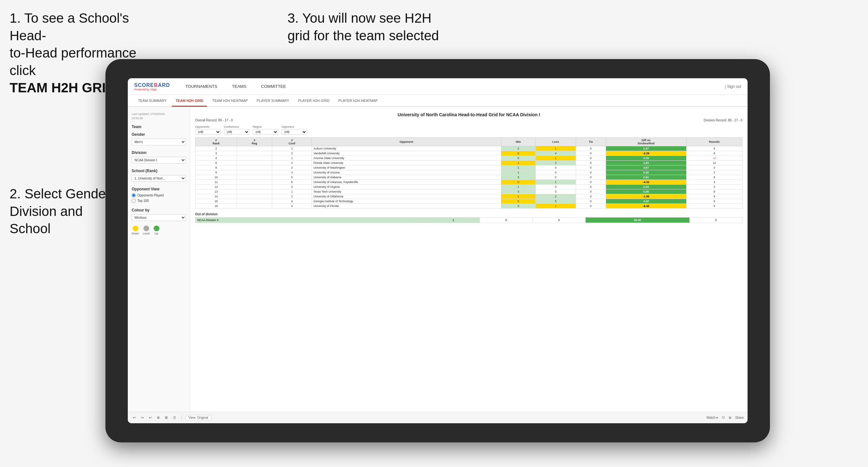 The height and width of the screenshot is (467, 868). I want to click on logo-text: SCOREBARD, so click(152, 85).